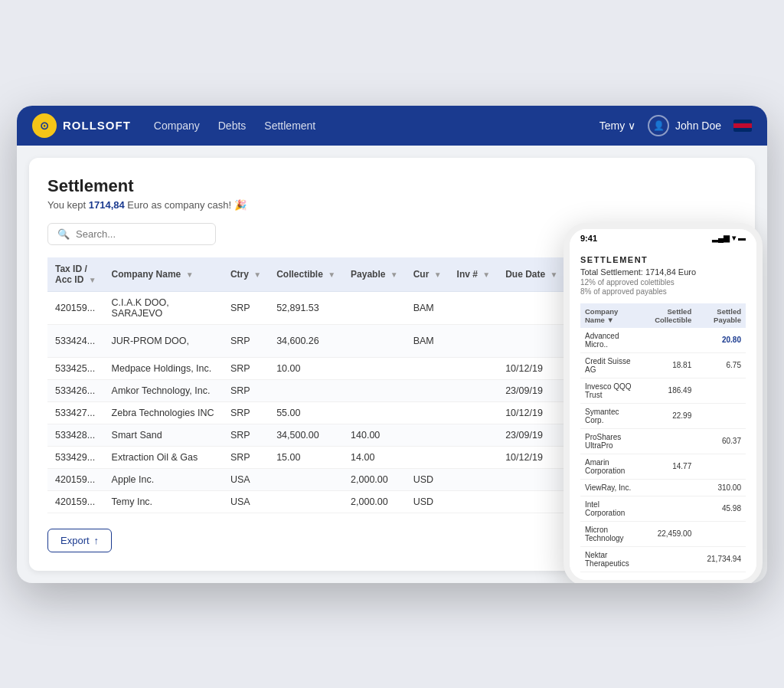 The width and height of the screenshot is (784, 688). Describe the element at coordinates (164, 457) in the screenshot. I see `cell-company: Extraction Oil & Gas` at that location.